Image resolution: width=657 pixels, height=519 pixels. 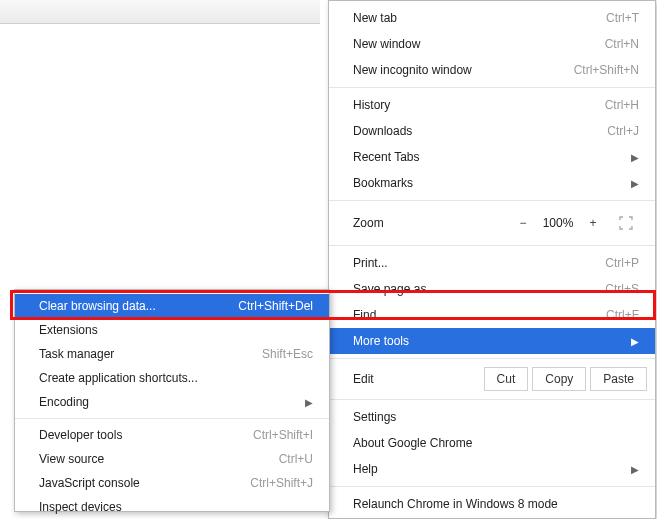 I want to click on menu-item-new-window: New window Ctrl+N, so click(x=492, y=44).